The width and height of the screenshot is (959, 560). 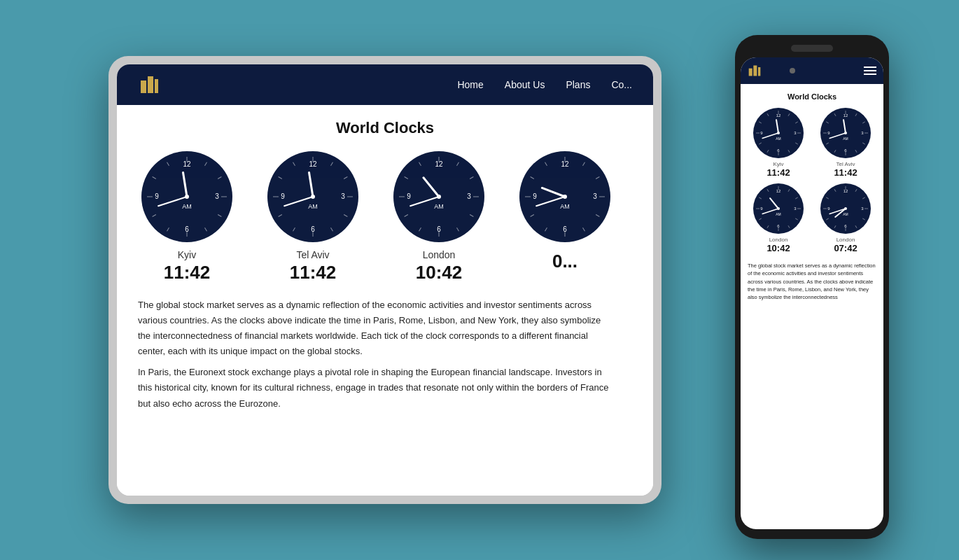 What do you see at coordinates (312, 255) in the screenshot?
I see `clock-city-telaviv: Tel Aviv` at bounding box center [312, 255].